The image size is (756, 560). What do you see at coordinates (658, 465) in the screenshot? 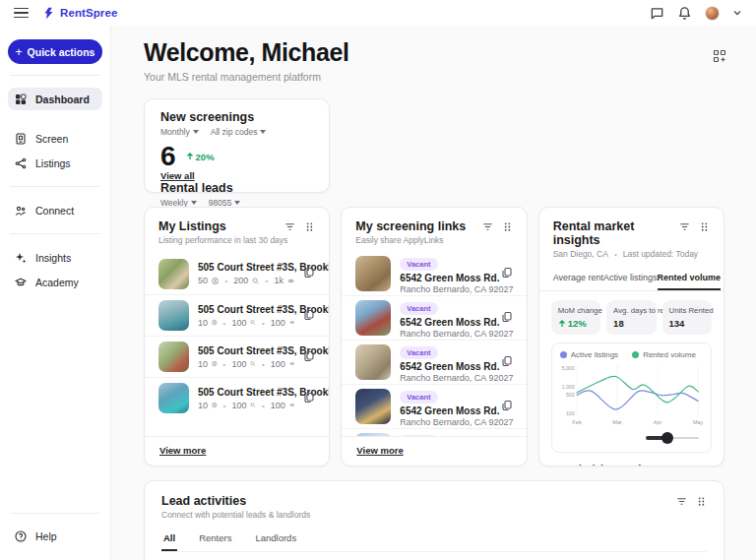
I see `view-report-link: View report` at bounding box center [658, 465].